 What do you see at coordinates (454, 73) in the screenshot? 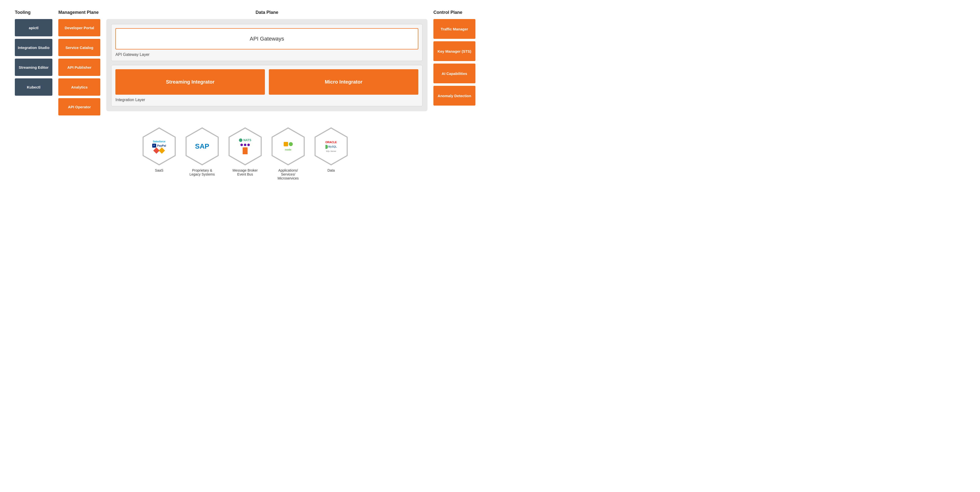
I see `control-ai-capabilities: AI Capabilities` at bounding box center [454, 73].